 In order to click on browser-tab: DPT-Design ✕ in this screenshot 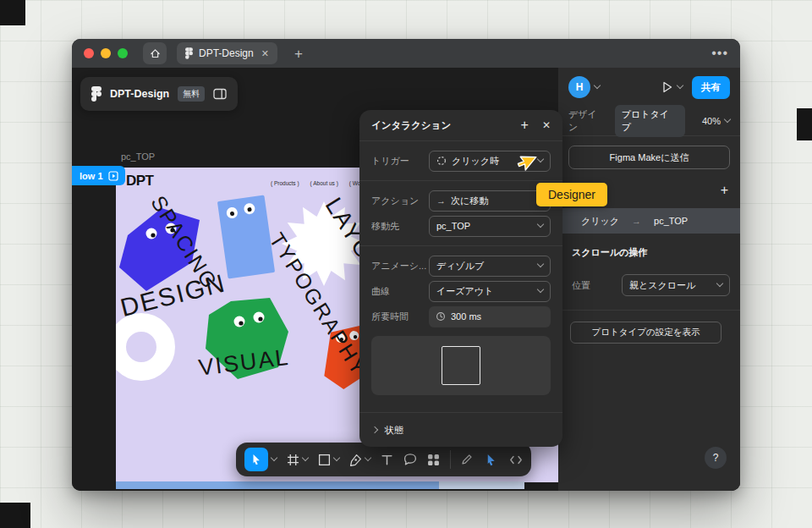, I will do `click(227, 53)`.